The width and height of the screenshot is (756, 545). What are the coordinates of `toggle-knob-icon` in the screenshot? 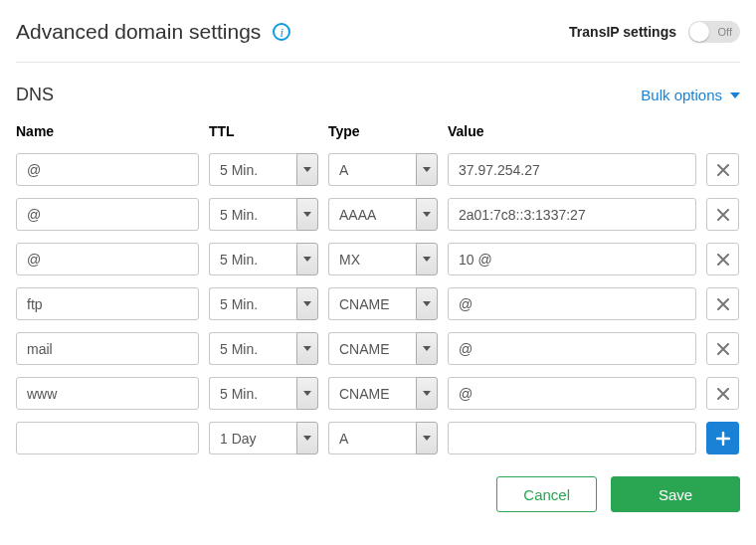 It's located at (699, 32).